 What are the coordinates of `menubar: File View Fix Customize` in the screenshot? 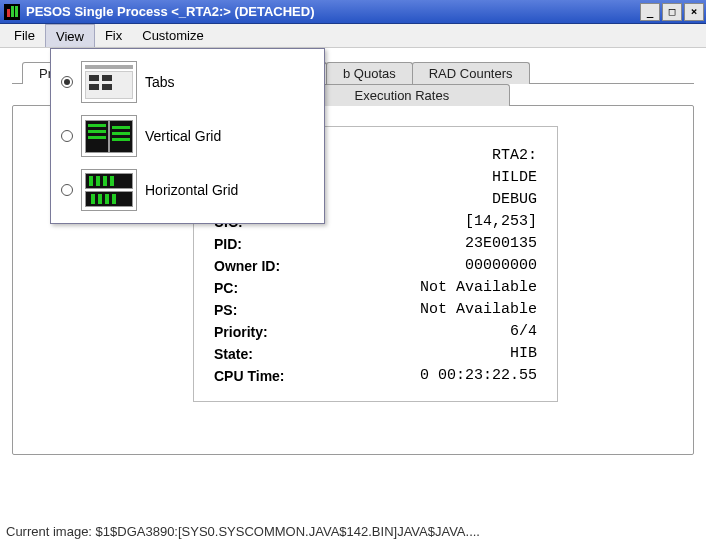 It's located at (353, 36).